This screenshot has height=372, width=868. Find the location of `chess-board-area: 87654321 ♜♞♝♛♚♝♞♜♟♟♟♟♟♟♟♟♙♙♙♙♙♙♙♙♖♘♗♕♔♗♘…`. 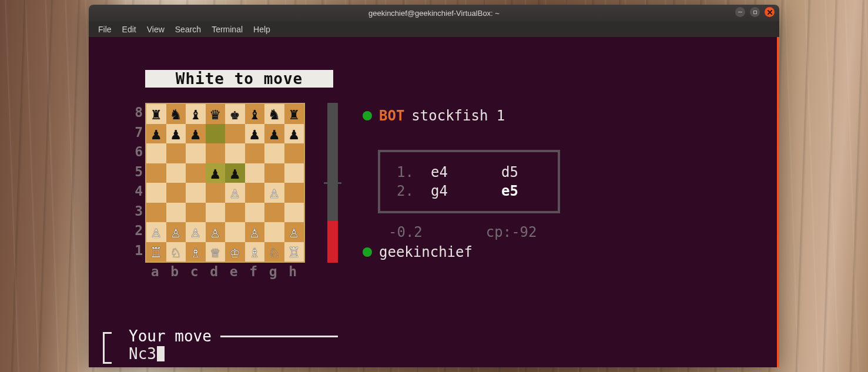

chess-board-area: 87654321 ♜♞♝♛♚♝♞♜♟♟♟♟♟♟♟♟♙♙♙♙♙♙♙♙♖♘♗♕♔♗♘… is located at coordinates (239, 200).